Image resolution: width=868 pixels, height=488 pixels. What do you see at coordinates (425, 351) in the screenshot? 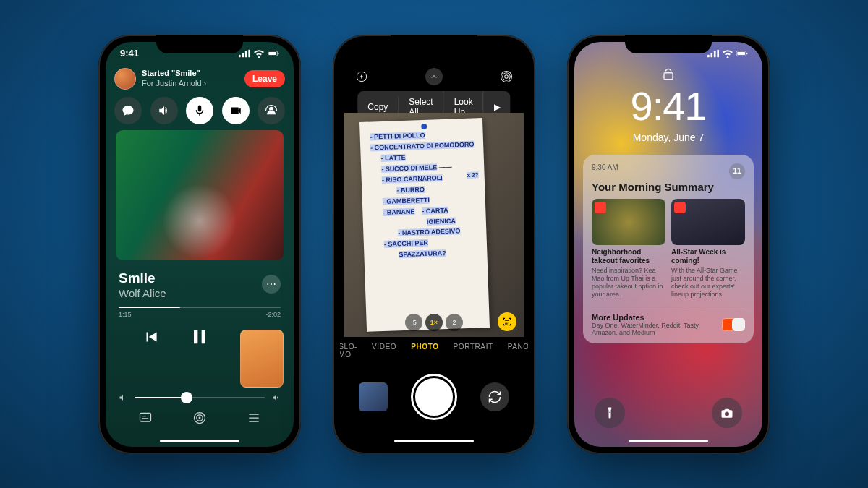
I see `mode-photo: PHOTO` at bounding box center [425, 351].